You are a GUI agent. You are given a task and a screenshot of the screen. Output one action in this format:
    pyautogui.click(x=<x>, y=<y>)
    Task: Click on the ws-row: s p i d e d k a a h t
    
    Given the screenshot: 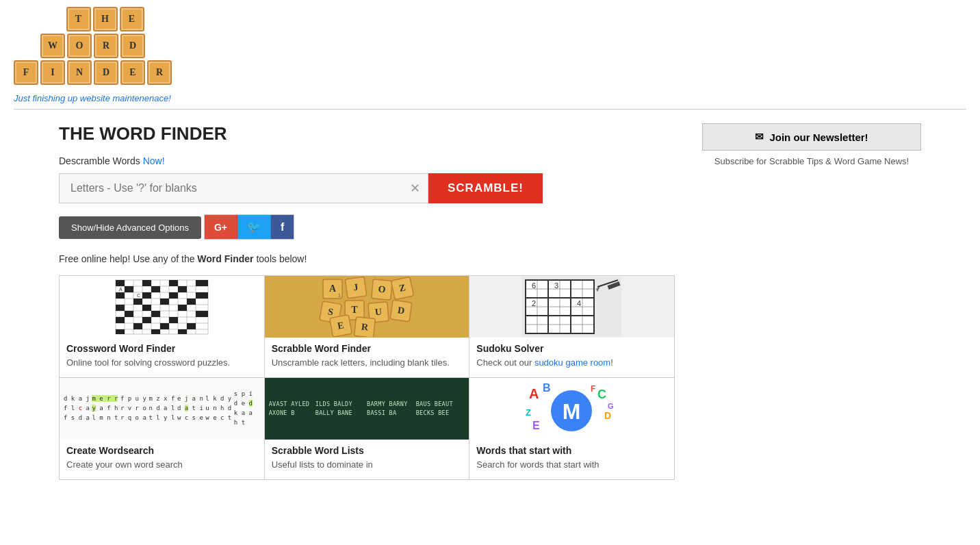 What is the action you would take?
    pyautogui.click(x=247, y=409)
    